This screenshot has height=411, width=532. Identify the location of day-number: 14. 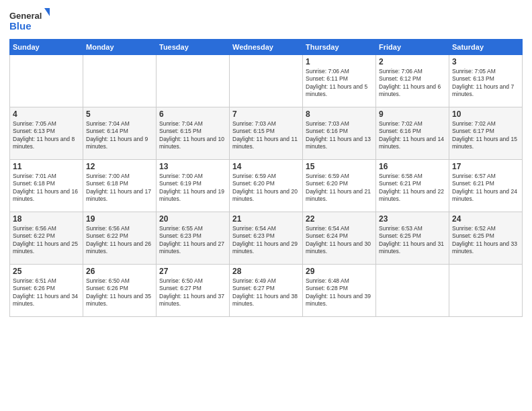
(266, 167).